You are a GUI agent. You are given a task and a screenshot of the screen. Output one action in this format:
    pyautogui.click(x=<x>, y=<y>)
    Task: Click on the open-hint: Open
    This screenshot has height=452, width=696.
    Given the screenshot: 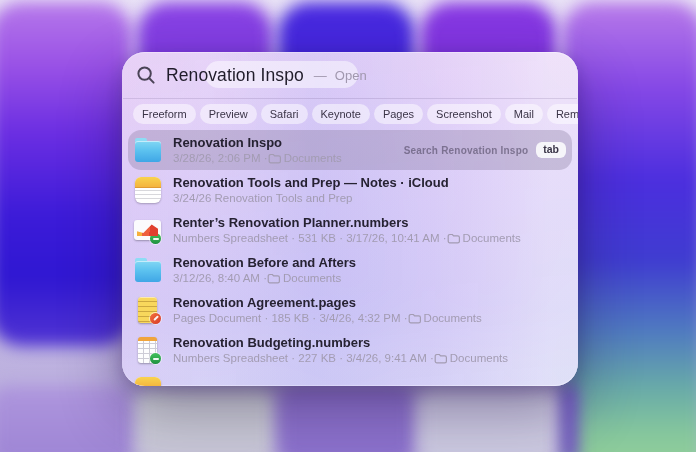 What is the action you would take?
    pyautogui.click(x=351, y=76)
    